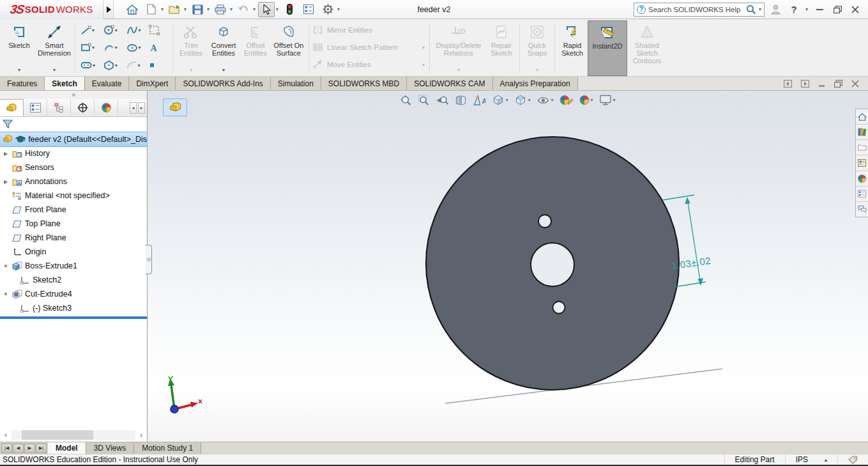  What do you see at coordinates (819, 10) in the screenshot?
I see `minimize-button` at bounding box center [819, 10].